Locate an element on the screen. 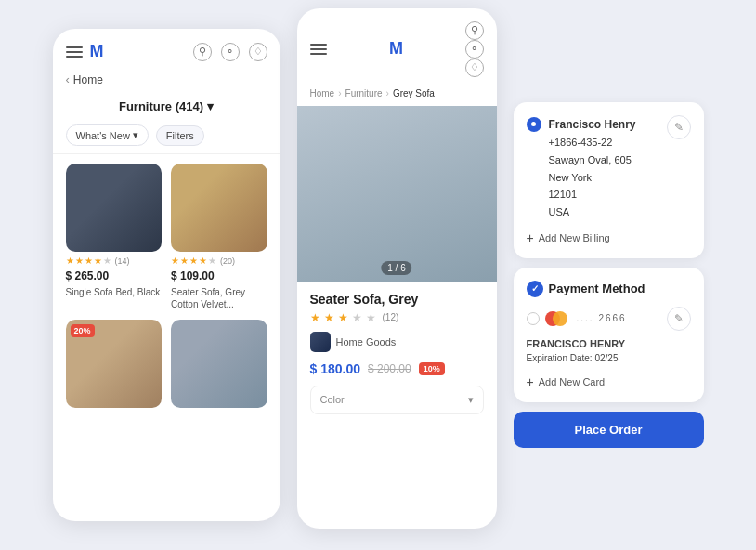  payment-left: .... 2666 is located at coordinates (577, 319).